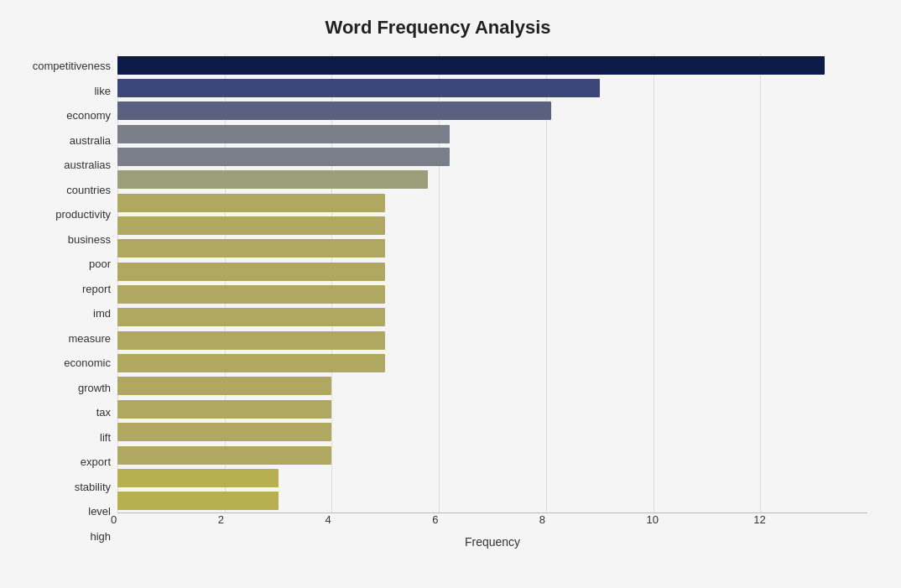 This screenshot has width=901, height=588. Describe the element at coordinates (60, 140) in the screenshot. I see `y-label: australia` at that location.